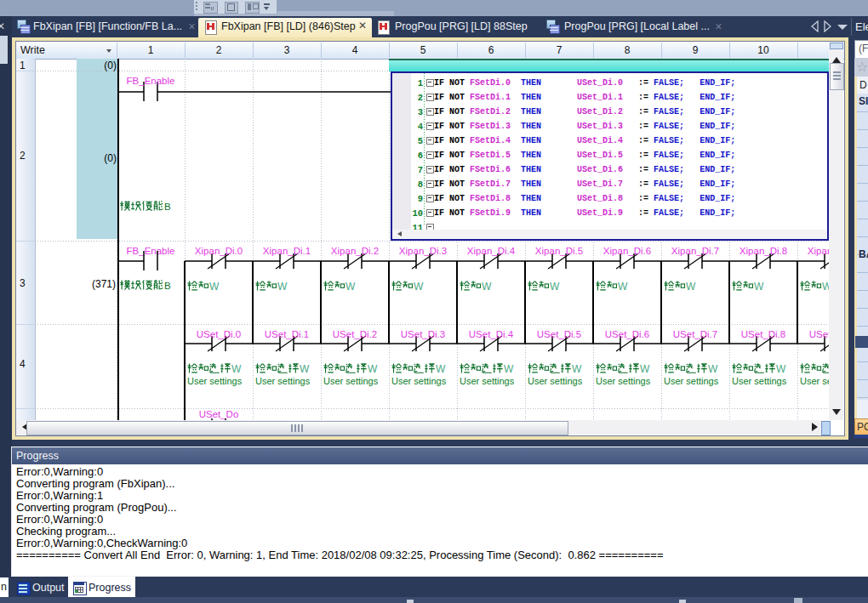  I want to click on svg-text: USet_Di.1, so click(287, 334).